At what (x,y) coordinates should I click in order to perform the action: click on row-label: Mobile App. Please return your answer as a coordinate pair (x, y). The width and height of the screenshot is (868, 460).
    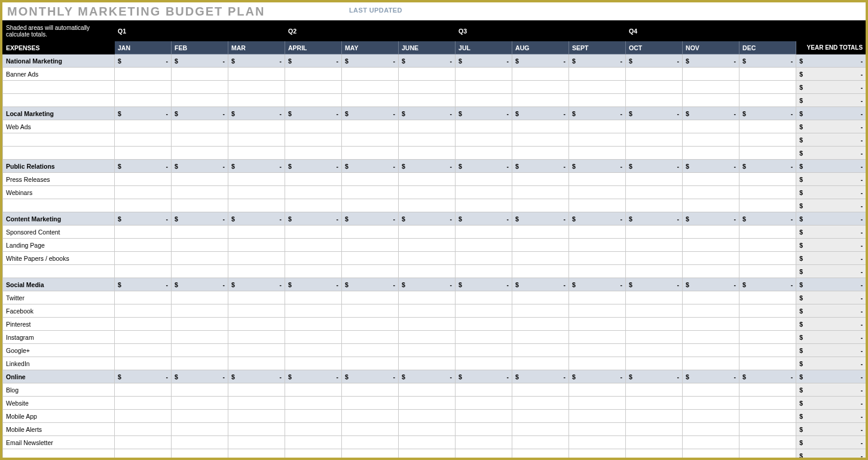
    Looking at the image, I should click on (59, 416).